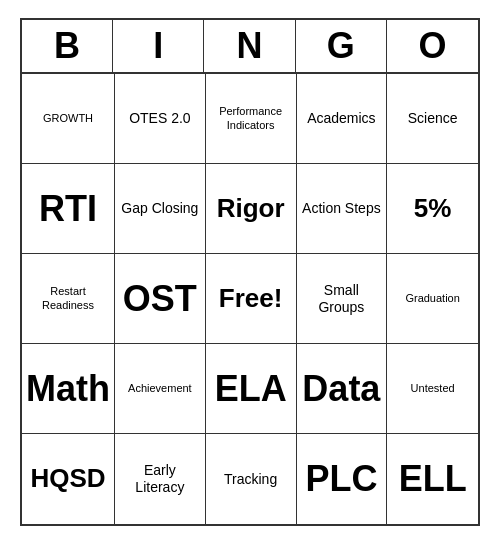 The width and height of the screenshot is (500, 544). Describe the element at coordinates (68, 389) in the screenshot. I see `bingo-cell: Math` at that location.